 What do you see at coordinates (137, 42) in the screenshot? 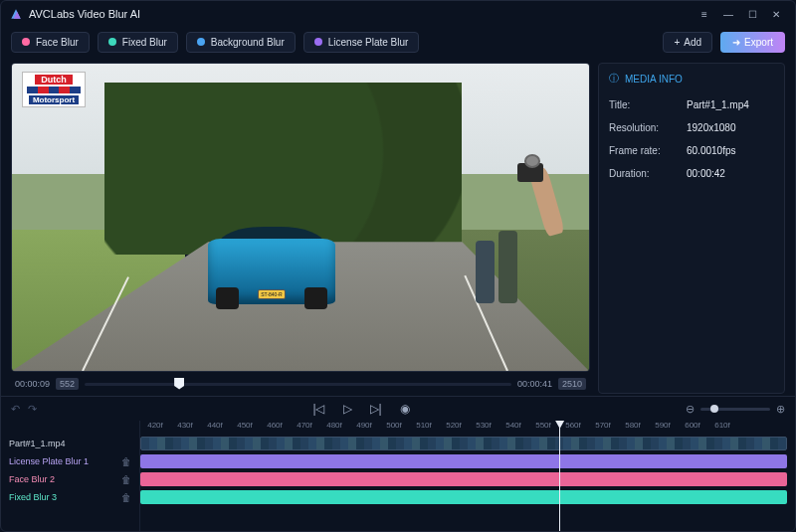
I see `fixed-blur-button: Fixed Blur` at bounding box center [137, 42].